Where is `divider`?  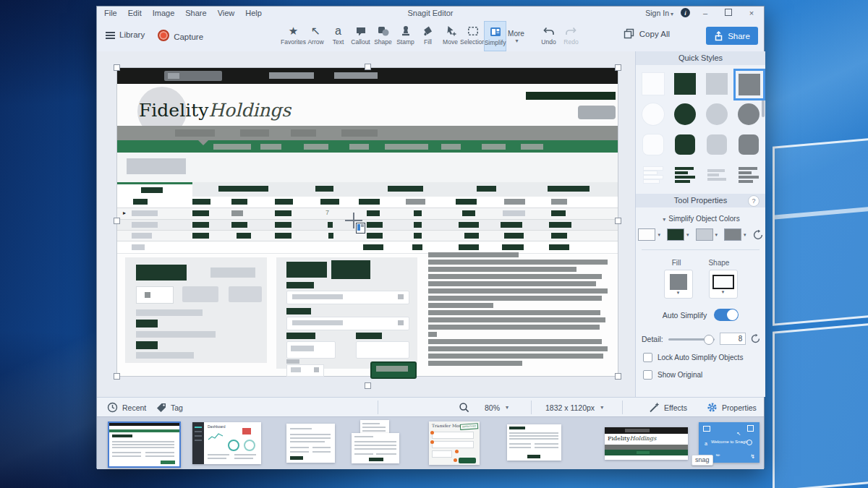 divider is located at coordinates (378, 408).